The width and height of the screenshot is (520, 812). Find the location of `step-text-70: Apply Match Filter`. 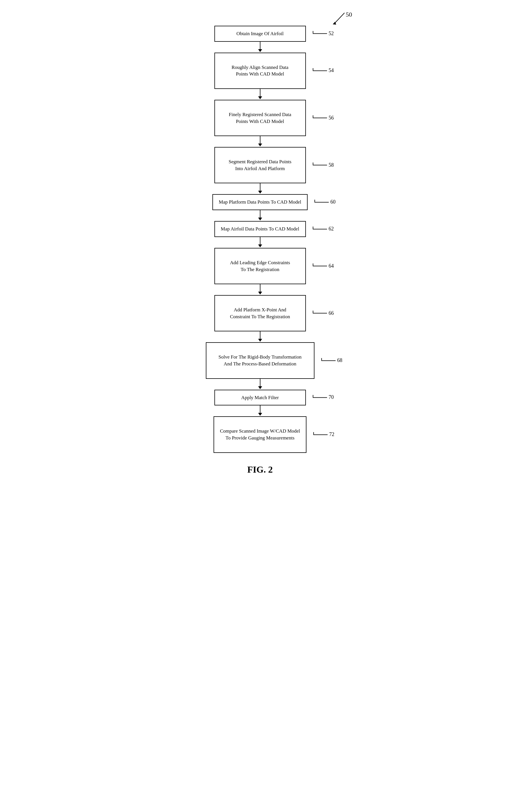

step-text-70: Apply Match Filter is located at coordinates (260, 398).